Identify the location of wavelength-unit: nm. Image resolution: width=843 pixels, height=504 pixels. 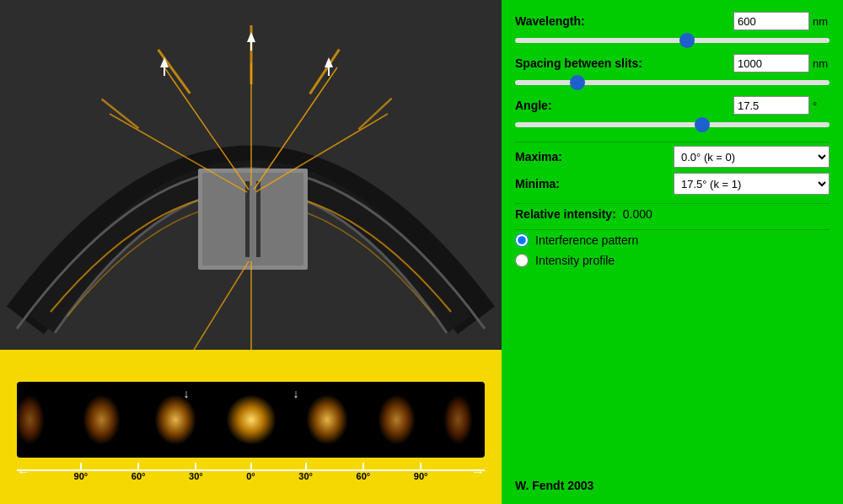
(821, 22).